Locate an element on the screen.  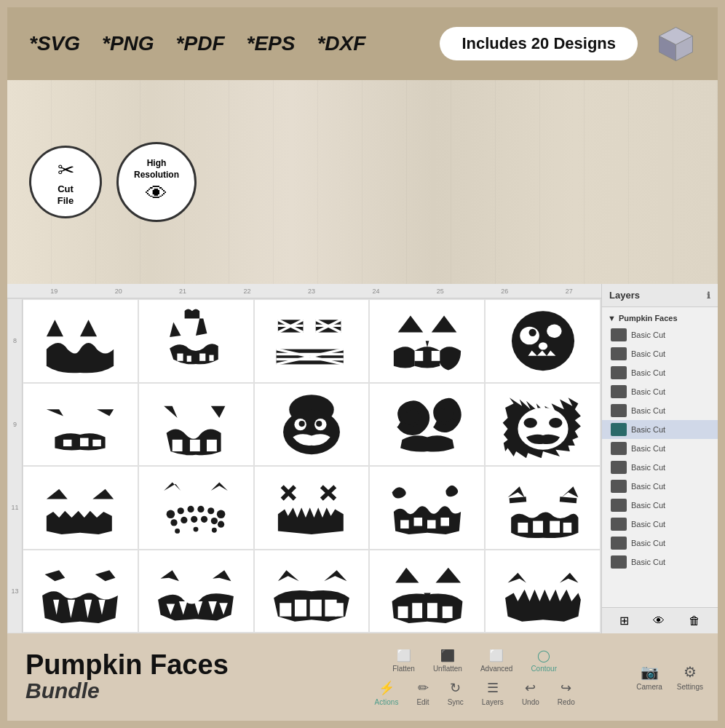
layer-item-5: Basic Cut is located at coordinates (659, 411).